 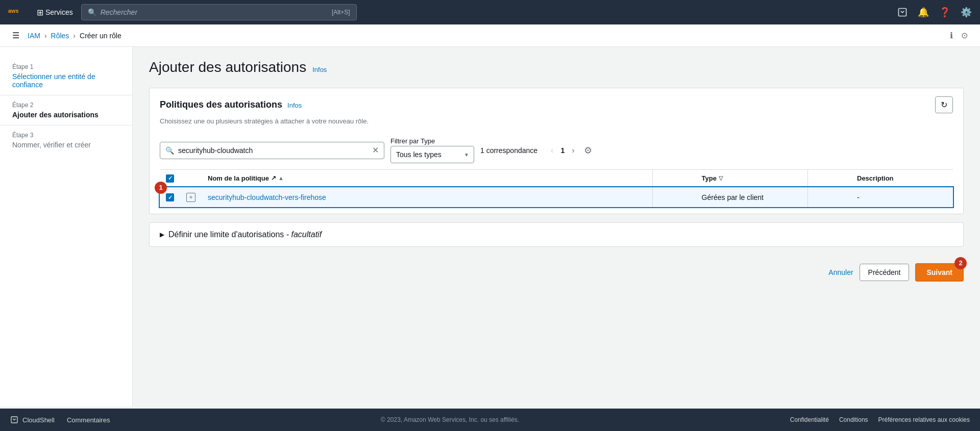 What do you see at coordinates (902, 179) in the screenshot?
I see `th-description: Description` at bounding box center [902, 179].